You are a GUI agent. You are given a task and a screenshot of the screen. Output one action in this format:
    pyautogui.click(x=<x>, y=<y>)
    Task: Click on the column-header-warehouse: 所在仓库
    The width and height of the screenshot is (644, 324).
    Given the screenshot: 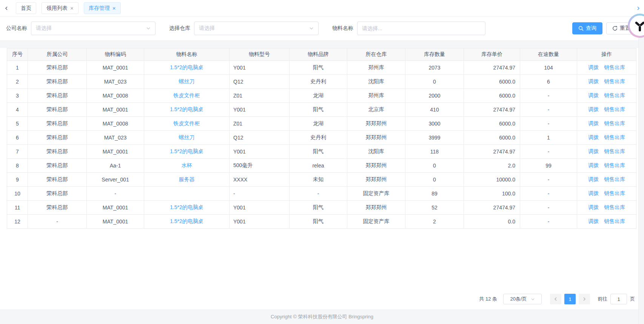 What is the action you would take?
    pyautogui.click(x=376, y=54)
    